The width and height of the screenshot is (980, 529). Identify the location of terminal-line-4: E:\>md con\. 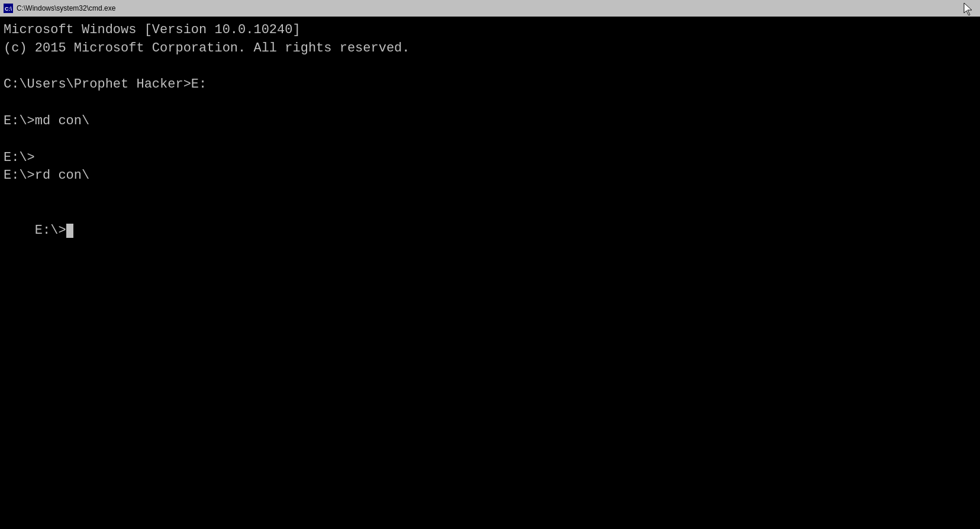
(490, 122).